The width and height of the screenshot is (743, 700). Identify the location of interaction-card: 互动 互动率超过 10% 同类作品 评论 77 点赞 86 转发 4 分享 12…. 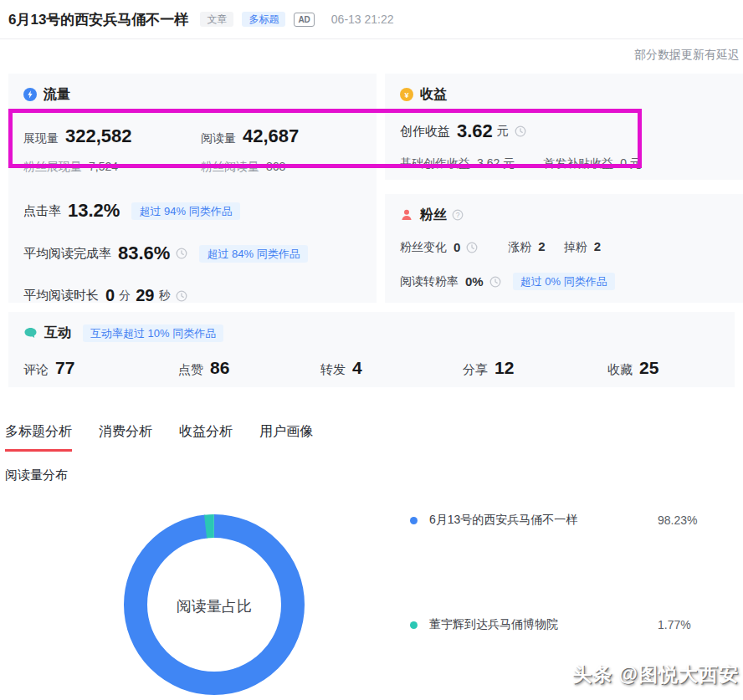
(372, 350).